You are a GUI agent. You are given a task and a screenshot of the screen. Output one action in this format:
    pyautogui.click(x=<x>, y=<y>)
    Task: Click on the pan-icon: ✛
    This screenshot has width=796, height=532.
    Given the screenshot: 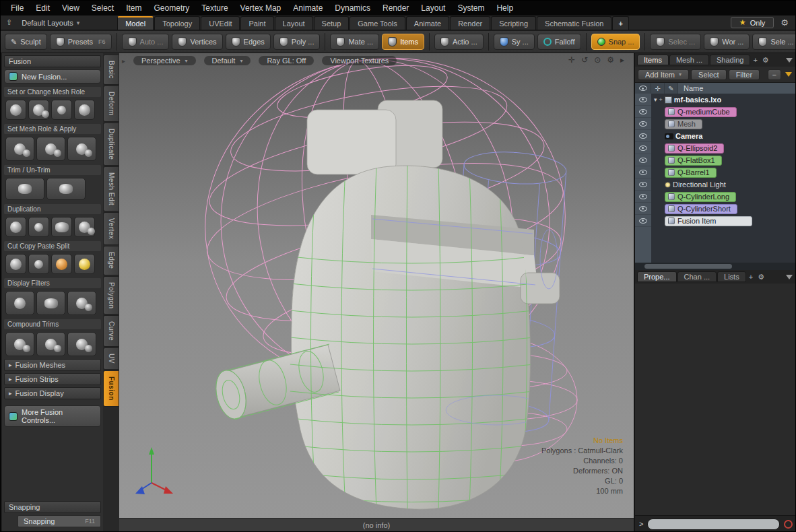 What is the action you would take?
    pyautogui.click(x=572, y=60)
    